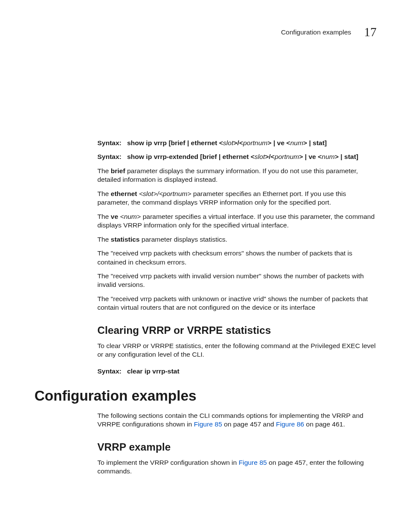 The height and width of the screenshot is (532, 411). Describe the element at coordinates (227, 175) in the screenshot. I see `text: parameter displays the summary informati…` at that location.